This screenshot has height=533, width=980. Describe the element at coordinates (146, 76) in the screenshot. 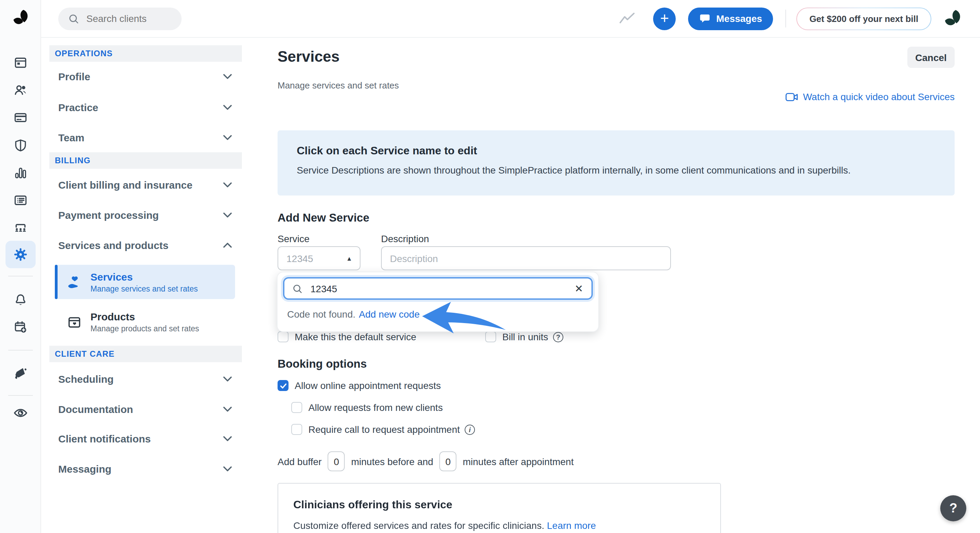

I see `sidebar-item-profile: Profile` at that location.